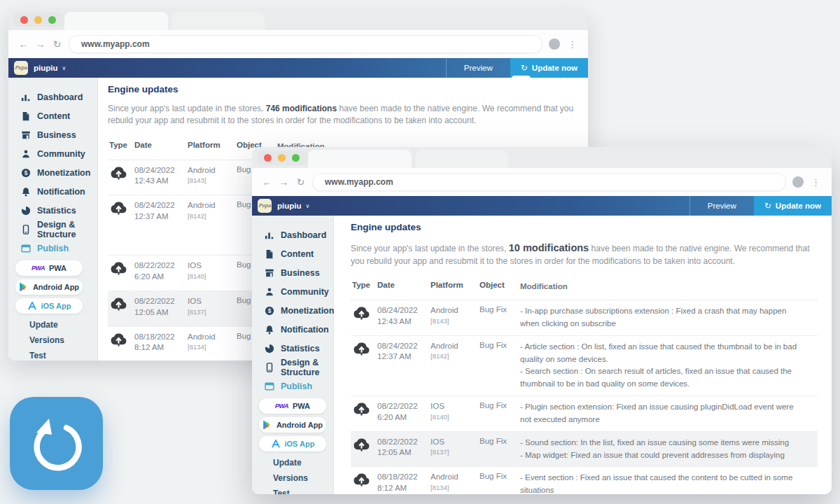  I want to click on modification-count: 10 modifications, so click(549, 248).